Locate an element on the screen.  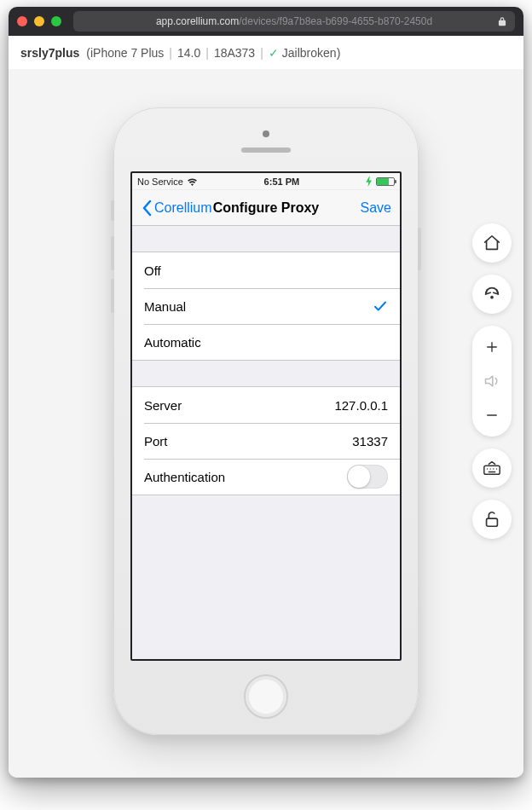
rotate-icon is located at coordinates (492, 294).